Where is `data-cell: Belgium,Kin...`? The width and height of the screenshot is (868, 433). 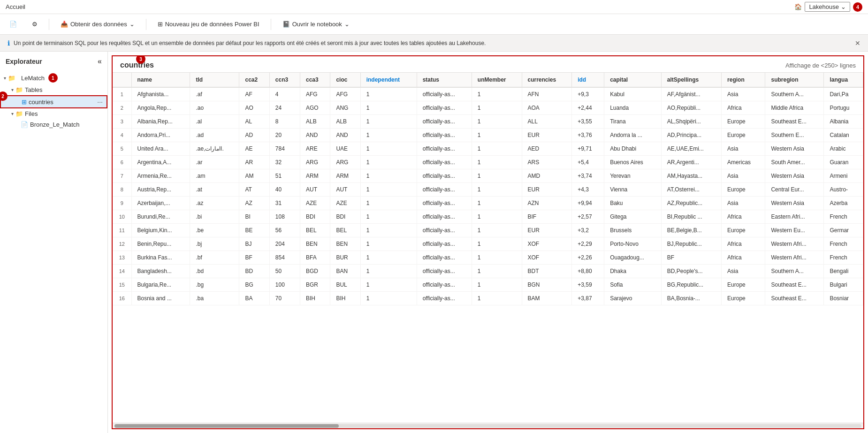
data-cell: Belgium,Kin... is located at coordinates (160, 231).